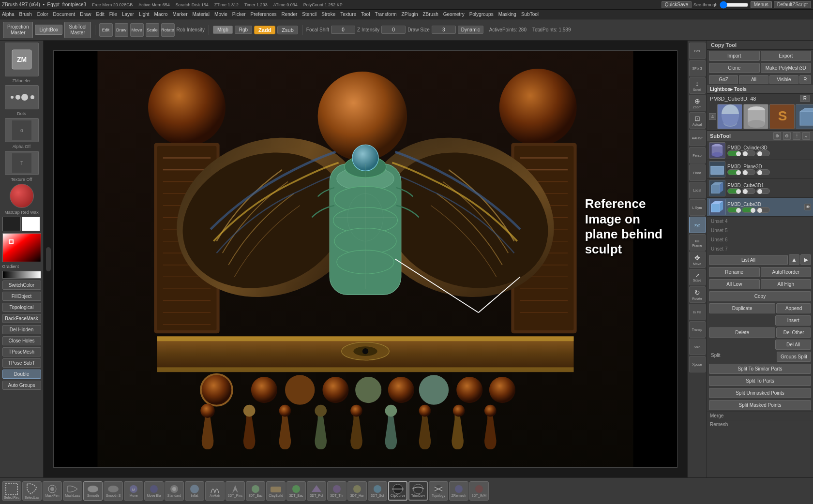 Image resolution: width=813 pixels, height=504 pixels. What do you see at coordinates (760, 296) in the screenshot?
I see `copy-button: Copy` at bounding box center [760, 296].